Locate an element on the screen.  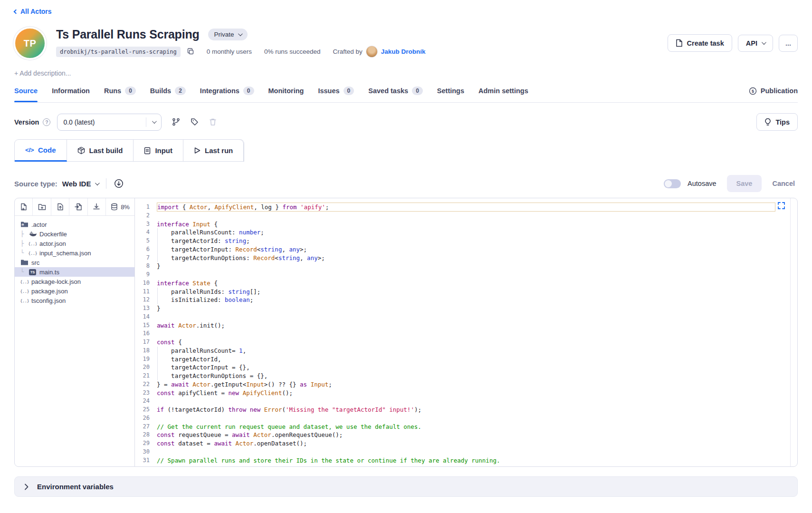
tree-item-main-ts: └TSmain.ts is located at coordinates (75, 272).